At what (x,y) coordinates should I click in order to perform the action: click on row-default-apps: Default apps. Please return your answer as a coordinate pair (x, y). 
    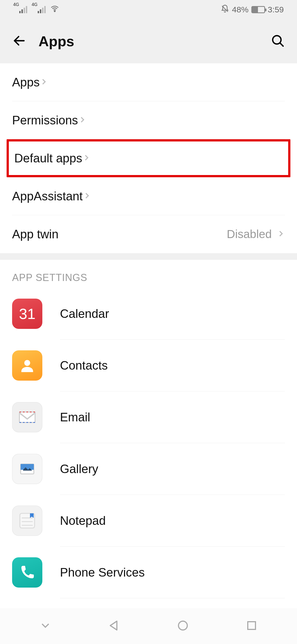
    Looking at the image, I should click on (148, 158).